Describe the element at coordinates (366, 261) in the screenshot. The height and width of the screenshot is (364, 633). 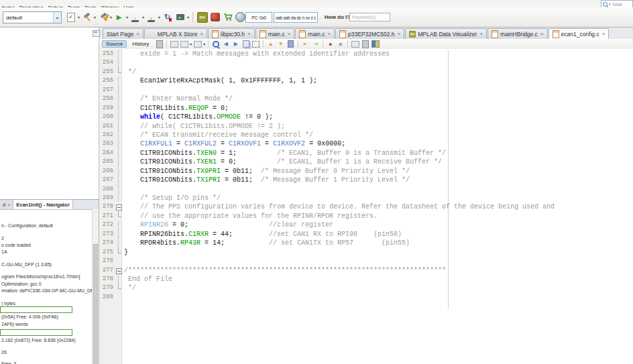
I see `code-line: 276` at that location.